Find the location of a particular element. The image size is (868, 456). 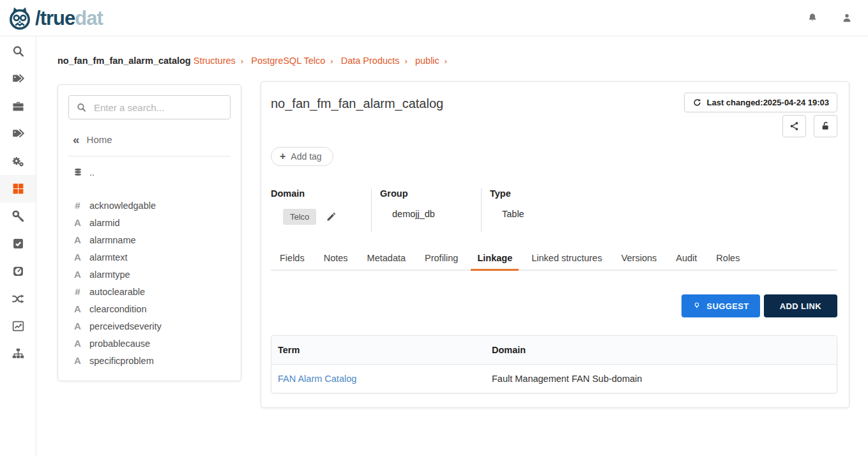

last-changed-button: Last changed:2025-04-24 19:03 is located at coordinates (761, 102).